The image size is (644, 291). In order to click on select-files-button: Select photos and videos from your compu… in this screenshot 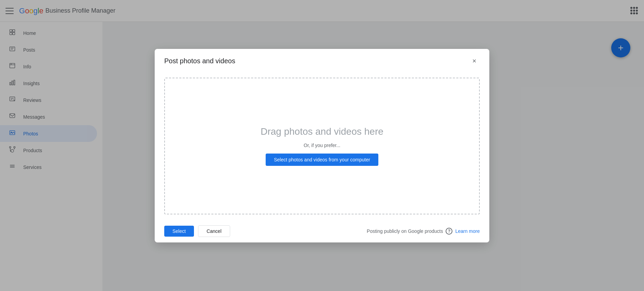, I will do `click(322, 160)`.